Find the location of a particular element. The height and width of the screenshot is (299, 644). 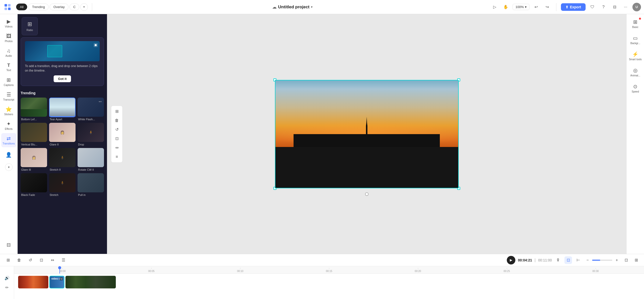

right-sidebar-item-basic: ⊞ Basic is located at coordinates (635, 24).